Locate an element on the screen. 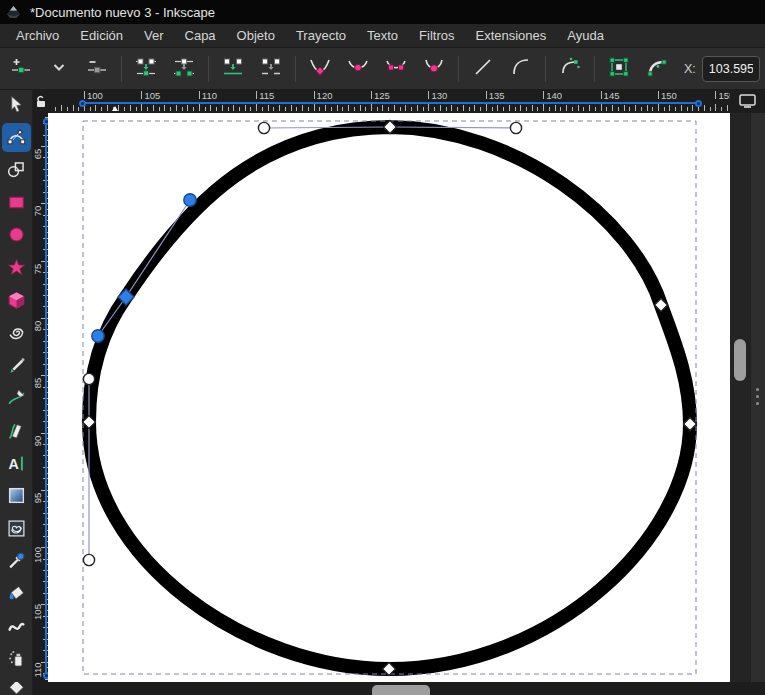 This screenshot has width=765, height=695. object-to-path-button is located at coordinates (619, 69).